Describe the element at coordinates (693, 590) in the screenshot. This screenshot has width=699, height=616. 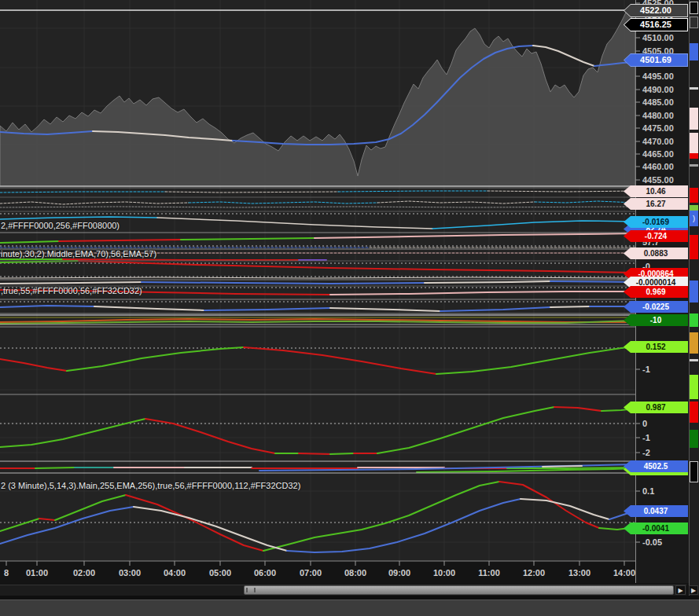
I see `strip-scroll-right-arrow-button: ▶` at that location.